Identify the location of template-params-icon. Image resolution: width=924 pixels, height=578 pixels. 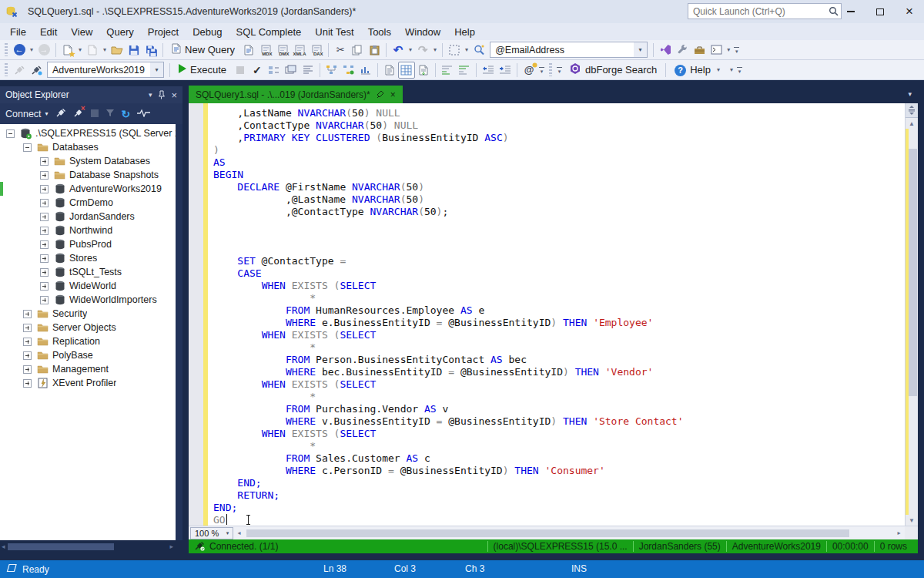
(308, 70).